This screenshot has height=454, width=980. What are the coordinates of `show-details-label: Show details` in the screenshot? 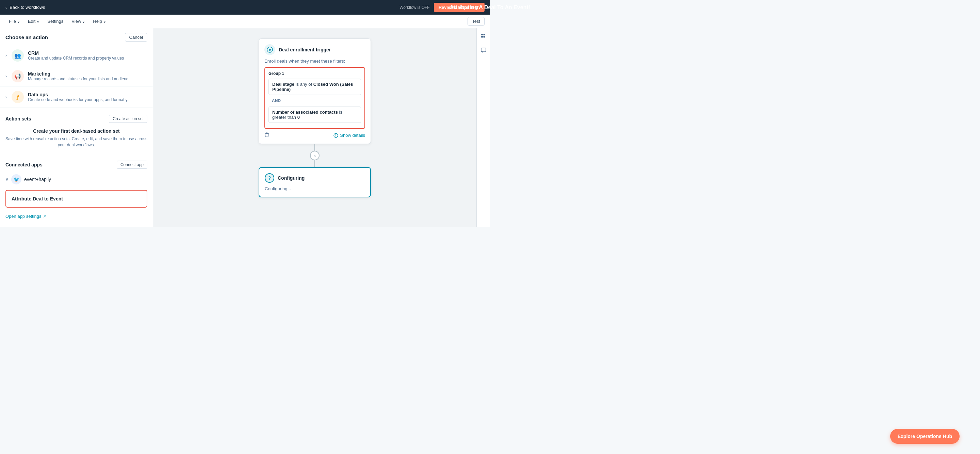 It's located at (353, 135).